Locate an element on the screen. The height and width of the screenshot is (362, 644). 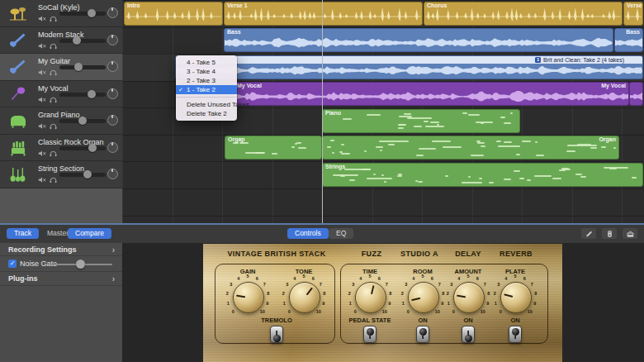
region-piano: Piano is located at coordinates (421, 121).